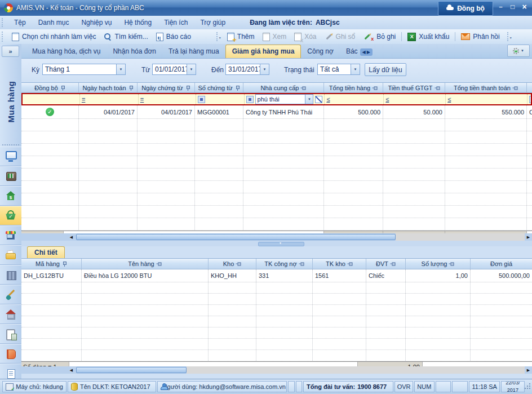  Describe the element at coordinates (11, 215) in the screenshot. I see `sidebar-item-purchase` at that location.